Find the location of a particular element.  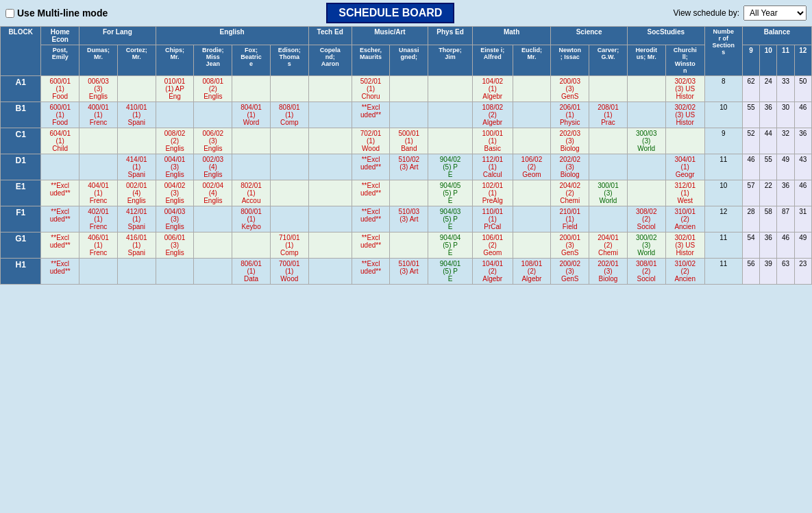

table-cell: 002/04(4)Englis is located at coordinates (213, 193).